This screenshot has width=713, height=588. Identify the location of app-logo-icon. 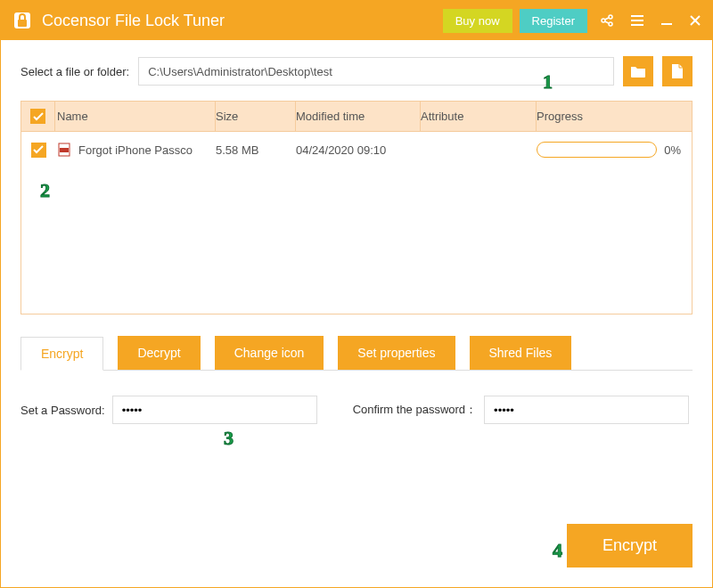
(22, 20).